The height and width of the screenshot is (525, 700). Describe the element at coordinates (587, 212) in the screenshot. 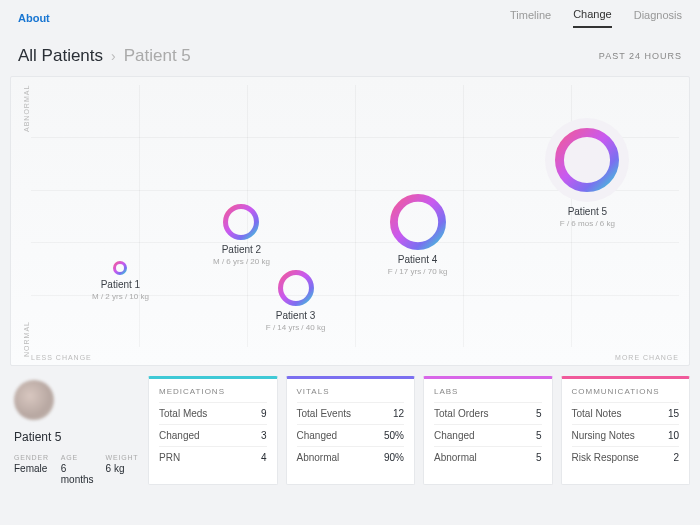

I see `patient-node-name: Patient 5` at that location.